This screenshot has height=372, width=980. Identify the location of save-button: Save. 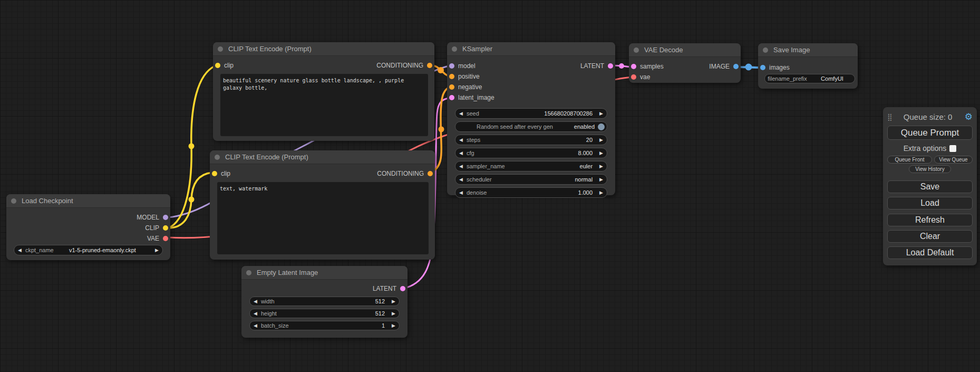
(930, 187).